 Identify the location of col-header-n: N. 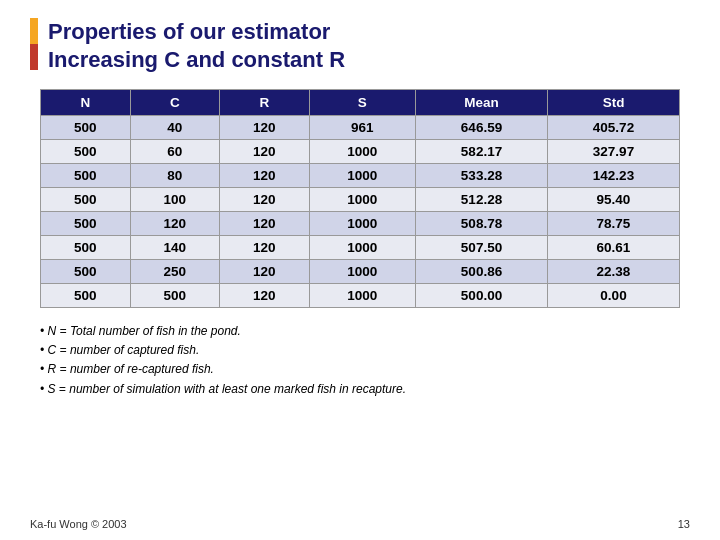
(86, 103).